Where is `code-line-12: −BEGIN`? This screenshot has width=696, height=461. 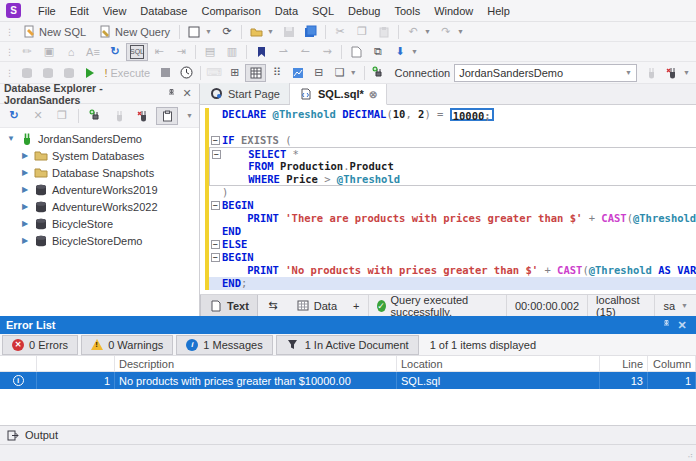
code-line-12: −BEGIN is located at coordinates (448, 258).